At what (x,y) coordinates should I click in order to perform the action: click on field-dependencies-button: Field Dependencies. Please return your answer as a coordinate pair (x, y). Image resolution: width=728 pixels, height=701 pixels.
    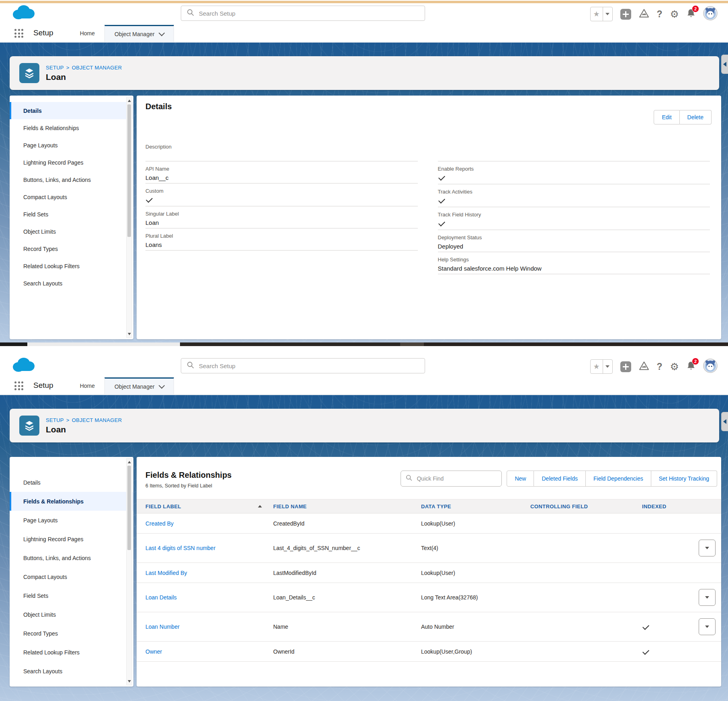
    Looking at the image, I should click on (619, 479).